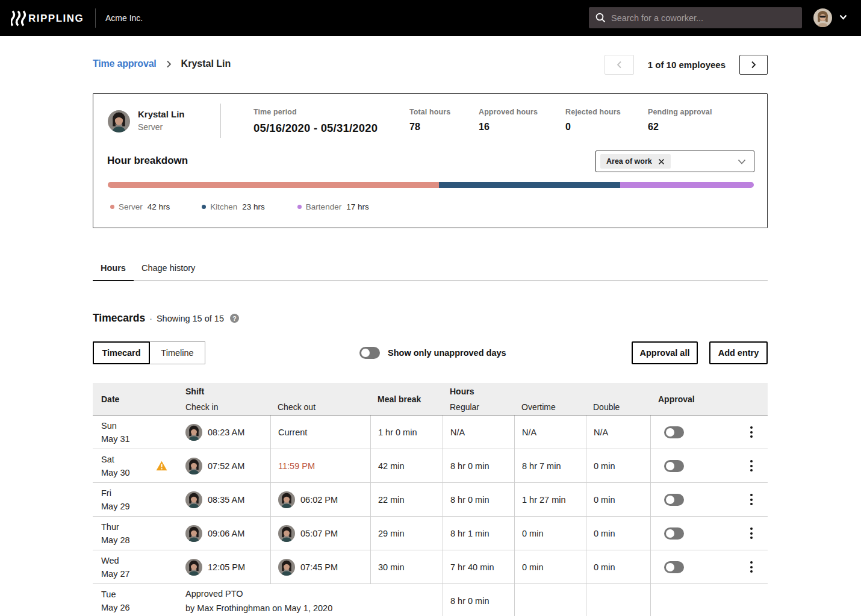 Image resolution: width=861 pixels, height=616 pixels. What do you see at coordinates (125, 64) in the screenshot?
I see `breadcrumb-link-time-approval: Time approval` at bounding box center [125, 64].